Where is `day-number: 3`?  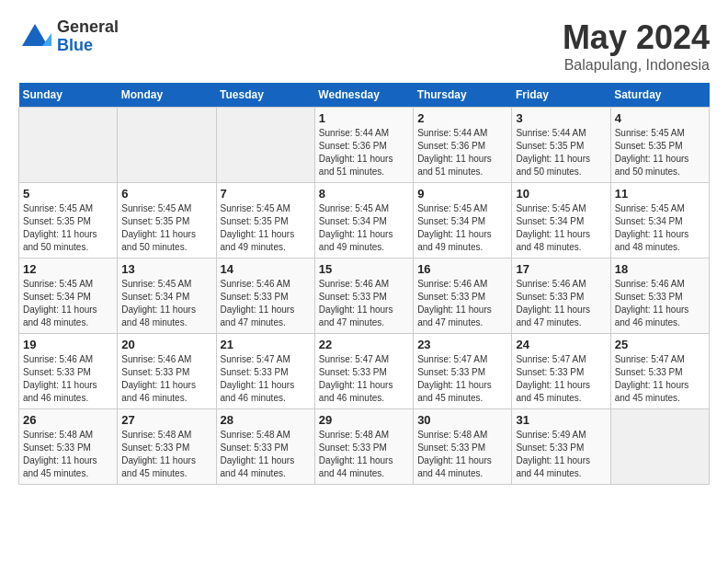
day-number: 3 is located at coordinates (561, 118).